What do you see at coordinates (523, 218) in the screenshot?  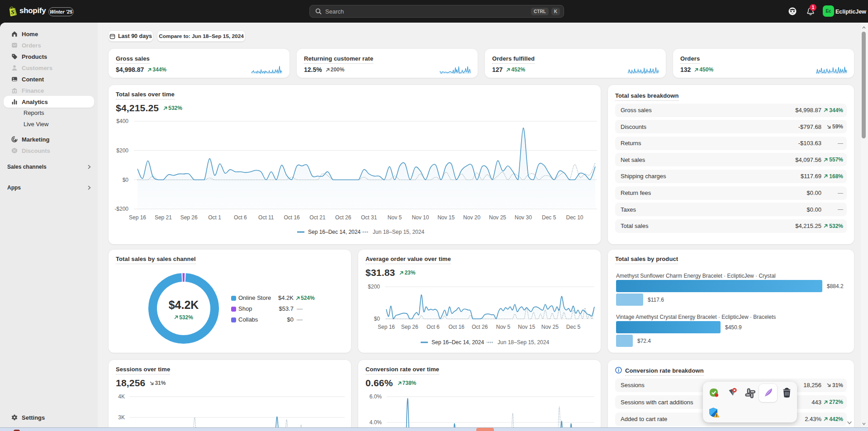 I see `svg-text: Nov 30` at bounding box center [523, 218].